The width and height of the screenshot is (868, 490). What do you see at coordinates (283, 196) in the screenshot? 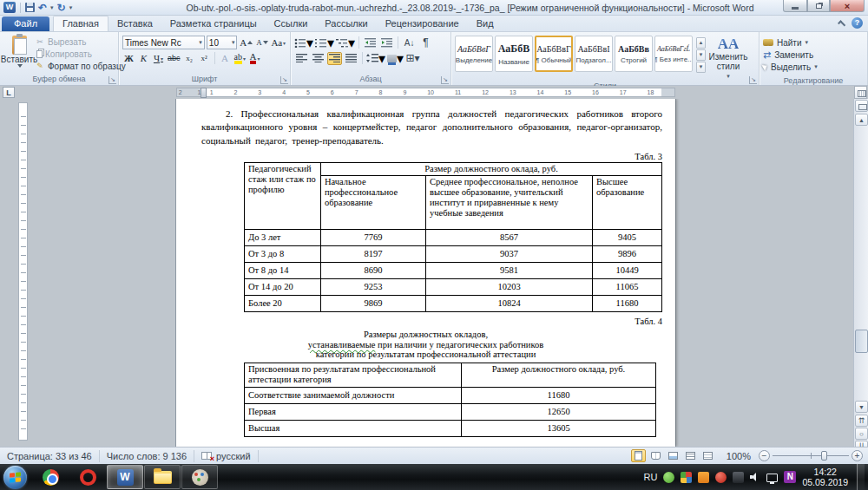
I see `table3-stage-header: Педагогический стаж или стаж по профилю` at bounding box center [283, 196].